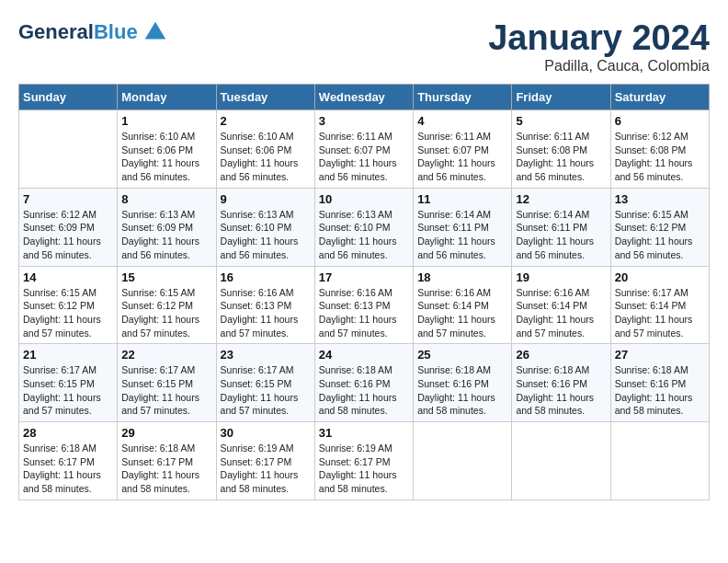 The image size is (728, 563). Describe the element at coordinates (660, 121) in the screenshot. I see `day-number: 6` at that location.